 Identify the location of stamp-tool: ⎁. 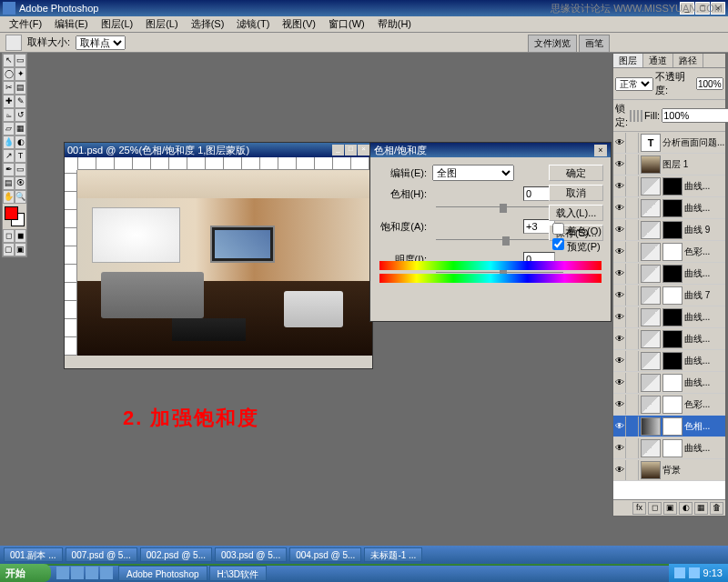
(9, 115).